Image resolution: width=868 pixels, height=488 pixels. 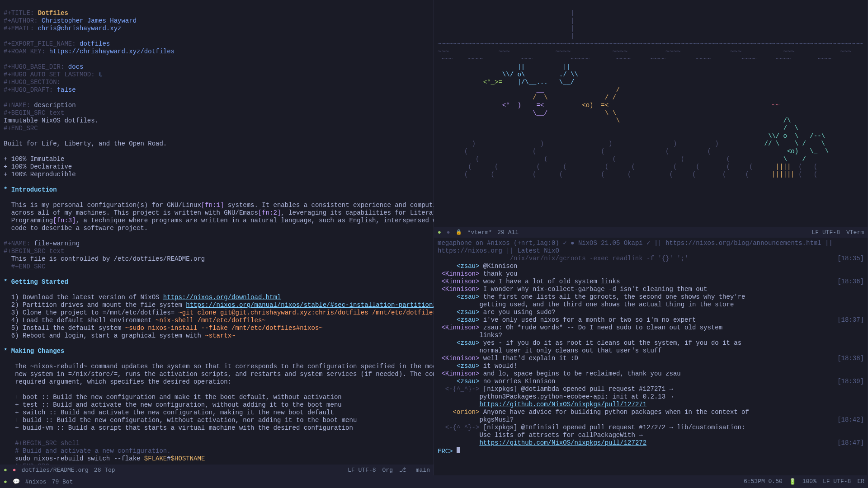 I want to click on major-mode: Org, so click(x=388, y=470).